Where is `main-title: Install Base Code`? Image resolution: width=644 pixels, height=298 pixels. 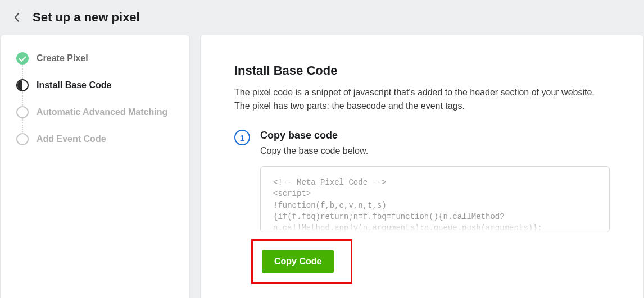 main-title: Install Base Code is located at coordinates (422, 71).